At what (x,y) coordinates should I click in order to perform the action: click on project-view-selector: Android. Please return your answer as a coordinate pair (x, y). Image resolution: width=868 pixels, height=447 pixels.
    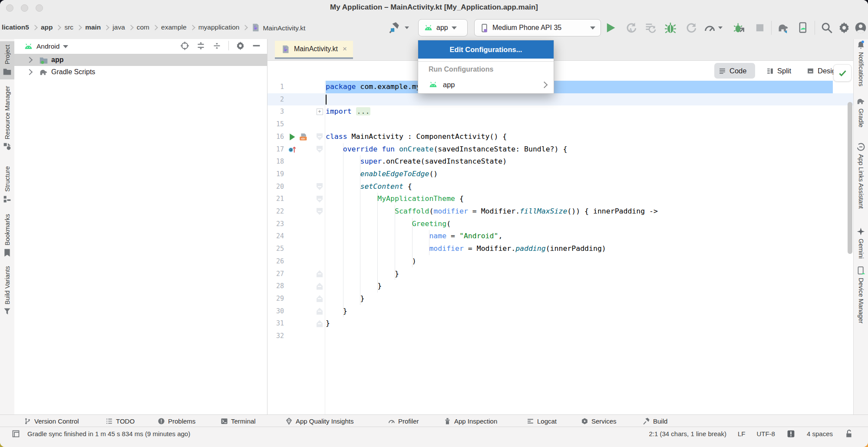
    Looking at the image, I should click on (48, 46).